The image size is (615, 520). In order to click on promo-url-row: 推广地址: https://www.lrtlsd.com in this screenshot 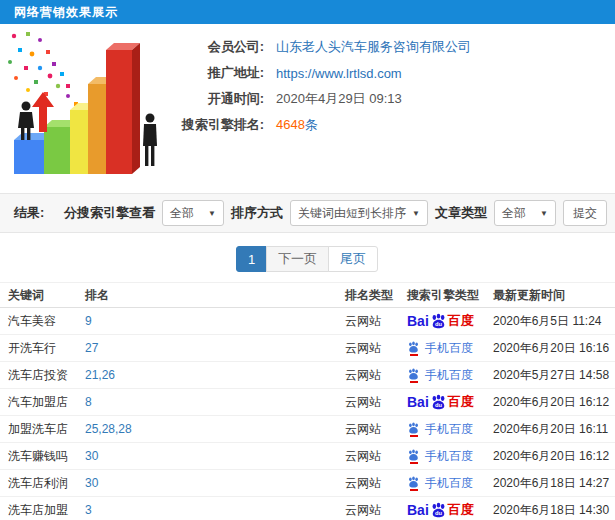, I will do `click(324, 73)`.